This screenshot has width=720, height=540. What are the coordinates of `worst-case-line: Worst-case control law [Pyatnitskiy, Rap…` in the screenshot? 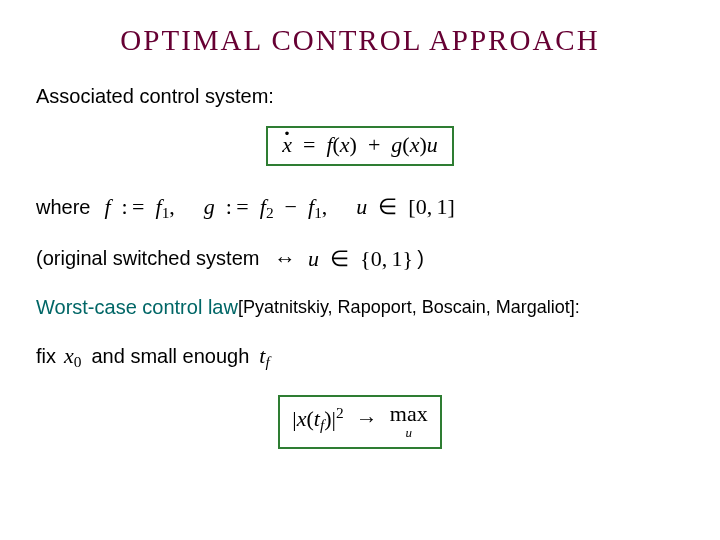 It's located at (360, 308).